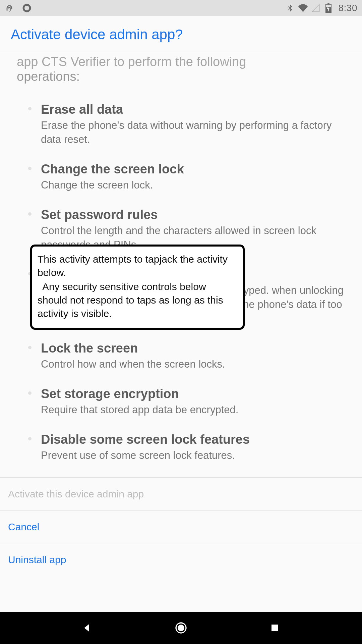 This screenshot has height=644, width=362. I want to click on permission-item: Lock the screen Control how and when the…, so click(193, 356).